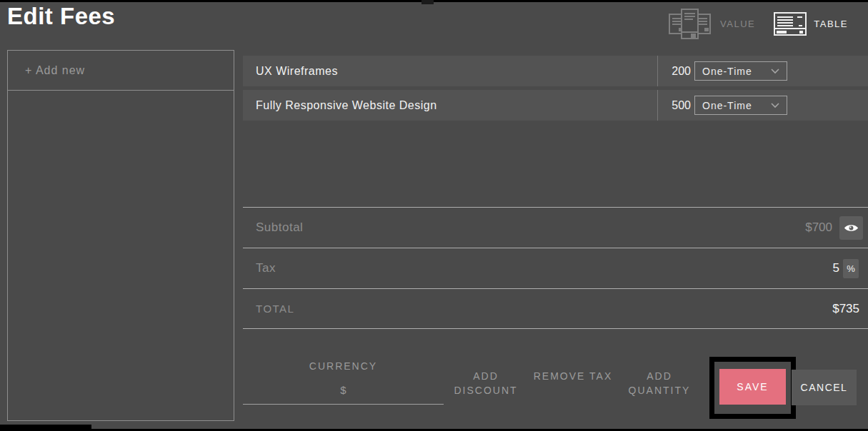 This screenshot has height=431, width=868. What do you see at coordinates (573, 384) in the screenshot?
I see `remove-tax-button: REMOVE TAX` at bounding box center [573, 384].